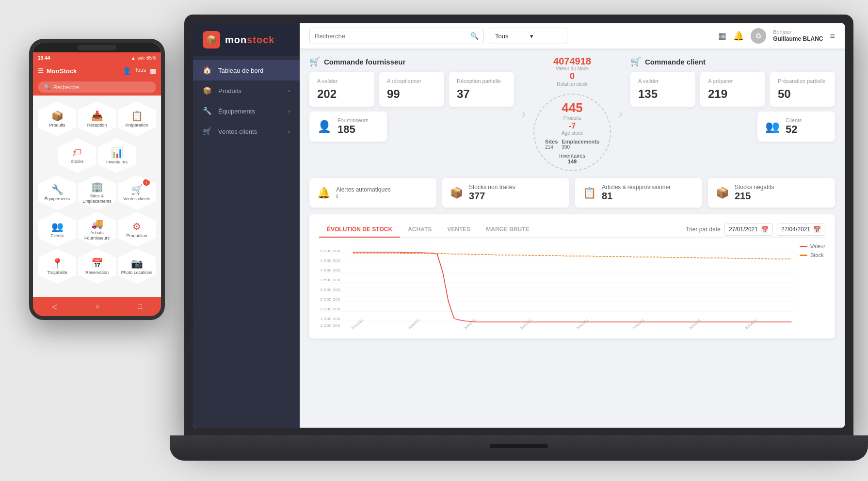 The height and width of the screenshot is (481, 868). I want to click on card-value: 37, so click(482, 94).